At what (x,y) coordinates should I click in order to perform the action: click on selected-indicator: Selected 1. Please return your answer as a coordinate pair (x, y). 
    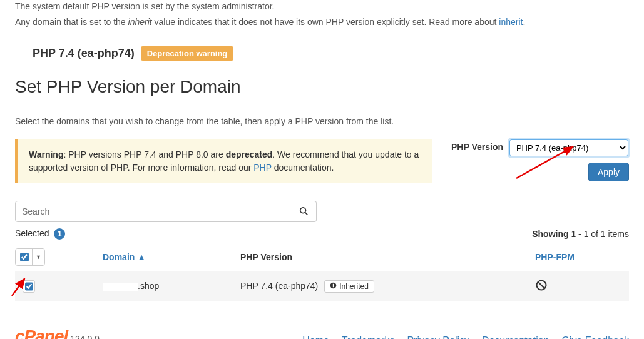
    Looking at the image, I should click on (40, 234).